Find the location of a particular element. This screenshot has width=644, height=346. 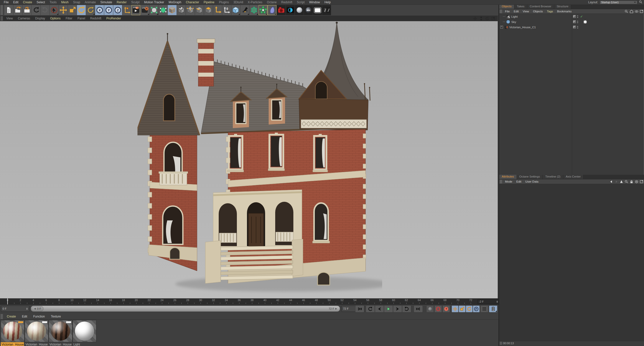

material-menu-texture: Texture is located at coordinates (56, 316).